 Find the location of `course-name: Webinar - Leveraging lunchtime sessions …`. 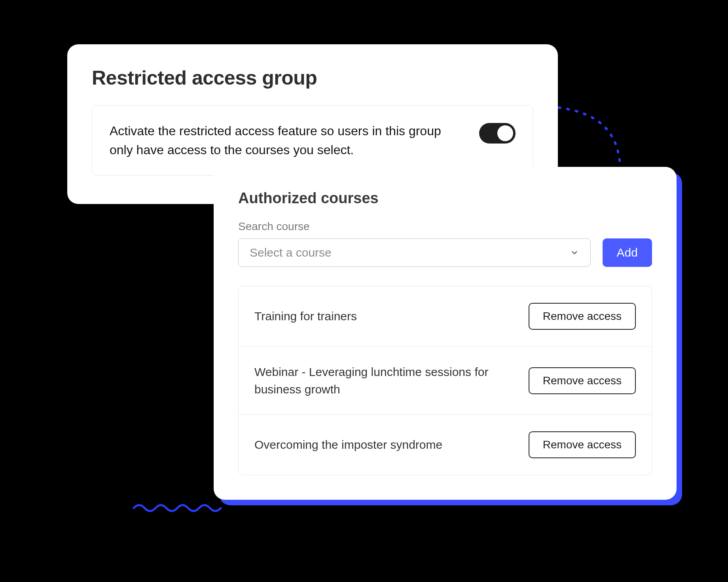

course-name: Webinar - Leveraging lunchtime sessions … is located at coordinates (377, 380).